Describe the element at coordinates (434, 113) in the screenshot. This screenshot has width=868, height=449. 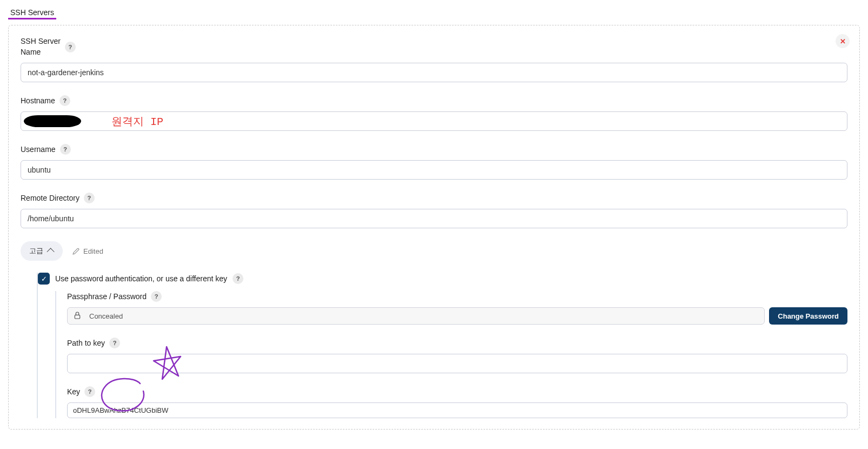
I see `field-group-hostname: Hostname ? 원격지 IP` at that location.